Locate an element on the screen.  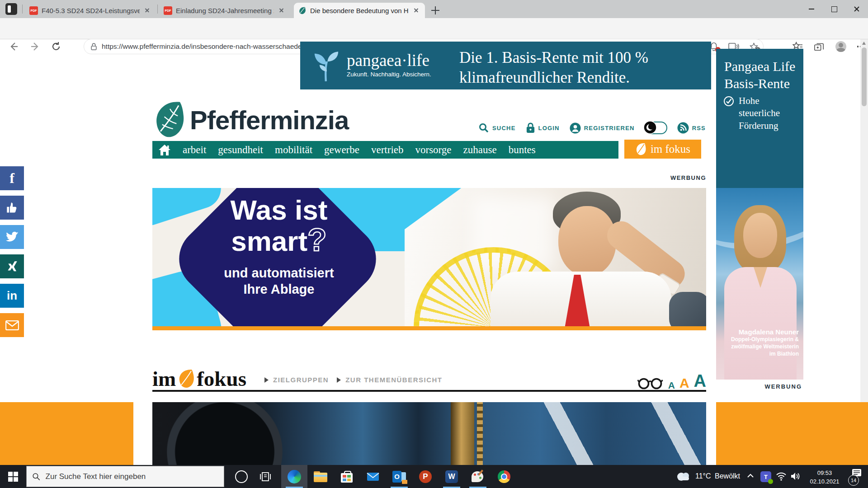
share-facebook-button: f is located at coordinates (12, 178).